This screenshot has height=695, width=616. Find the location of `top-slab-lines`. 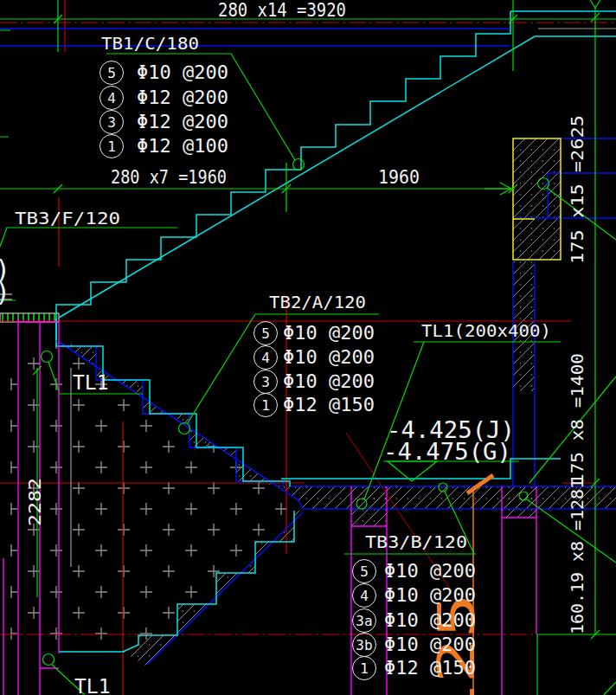

top-slab-lines is located at coordinates (255, 37).